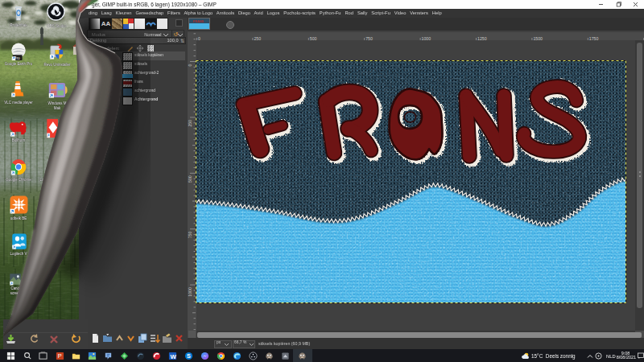  What do you see at coordinates (60, 356) in the screenshot?
I see `svg-text: P` at bounding box center [60, 356].